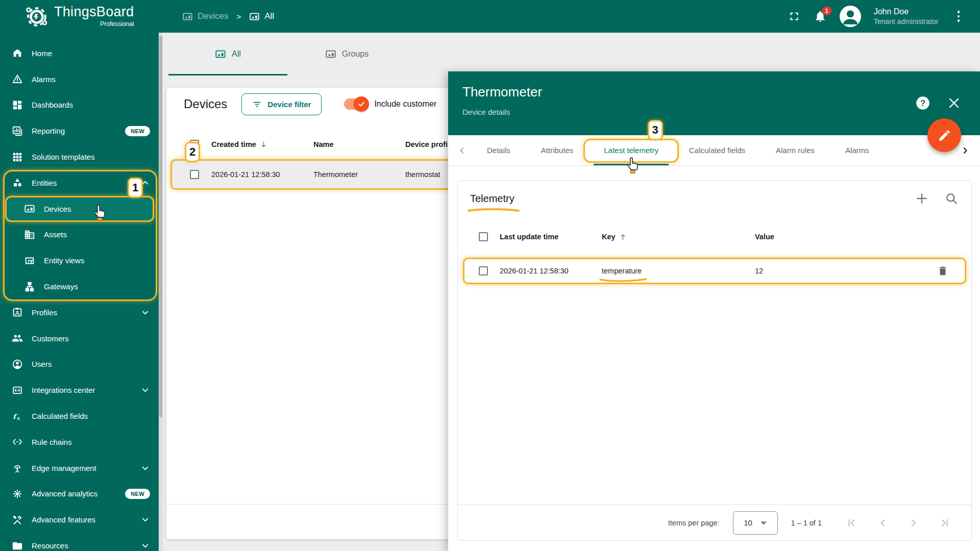 This screenshot has height=551, width=980. I want to click on pagination-bar: Items per page: 10 1 – 1 of 1, so click(715, 522).